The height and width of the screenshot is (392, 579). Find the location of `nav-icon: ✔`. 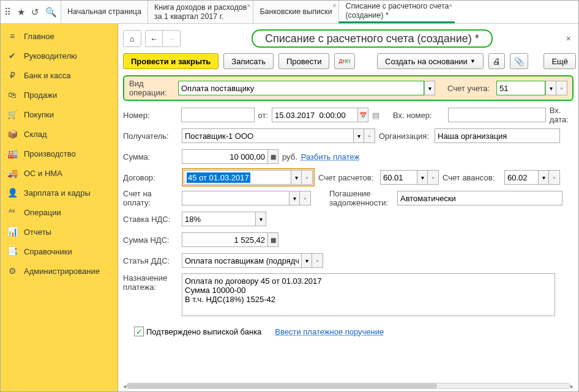

nav-icon: ✔ is located at coordinates (12, 56).